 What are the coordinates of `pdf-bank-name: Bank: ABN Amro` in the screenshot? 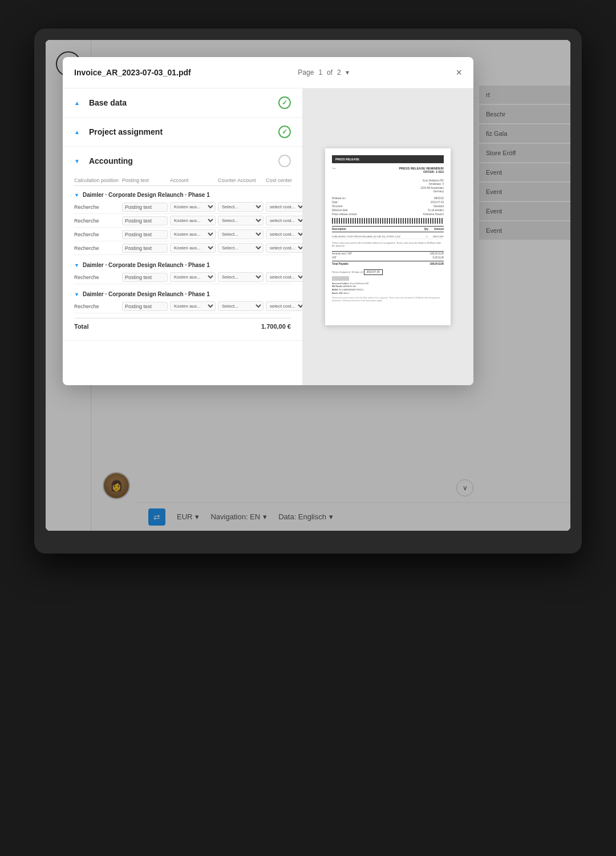 It's located at (388, 293).